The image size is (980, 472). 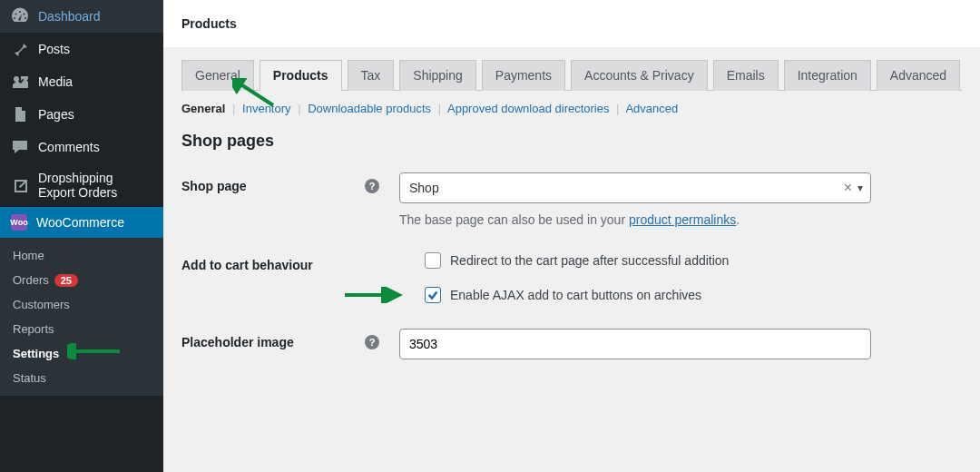 What do you see at coordinates (433, 261) in the screenshot?
I see `redirect-checkbox` at bounding box center [433, 261].